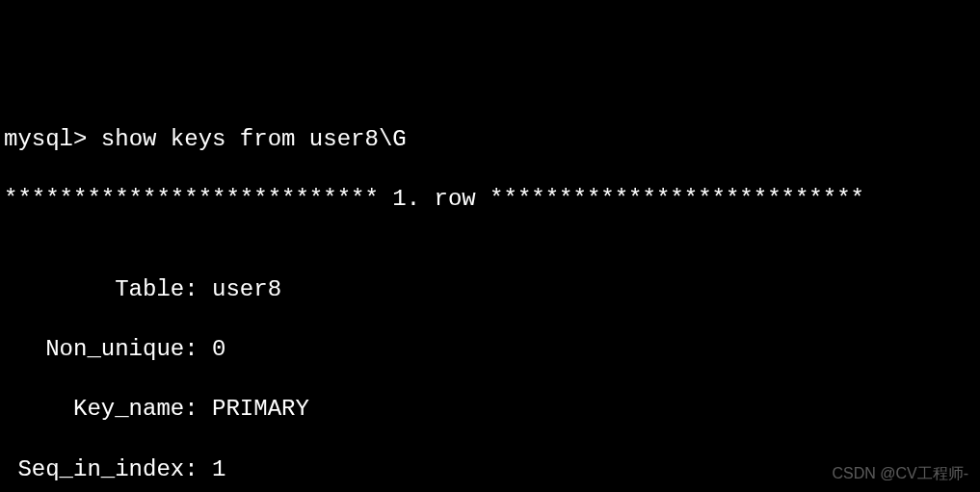 The height and width of the screenshot is (492, 980). What do you see at coordinates (219, 470) in the screenshot?
I see `field-value: 1` at bounding box center [219, 470].